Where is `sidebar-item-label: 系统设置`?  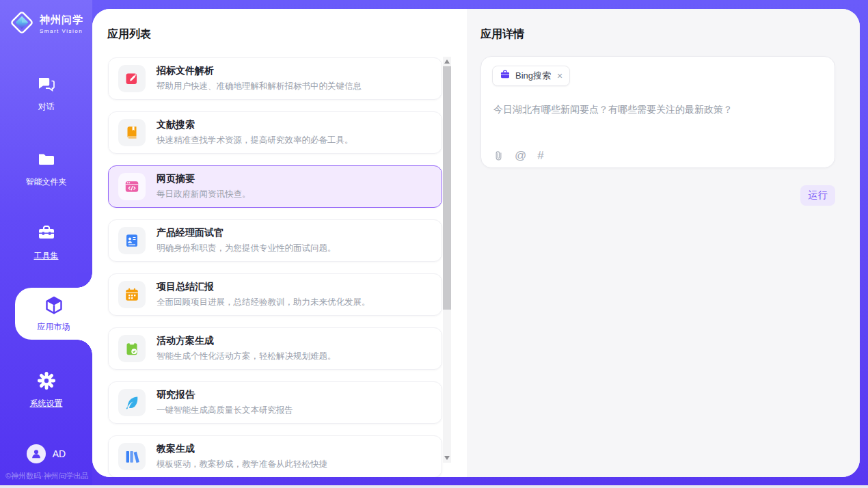 sidebar-item-label: 系统设置 is located at coordinates (46, 403).